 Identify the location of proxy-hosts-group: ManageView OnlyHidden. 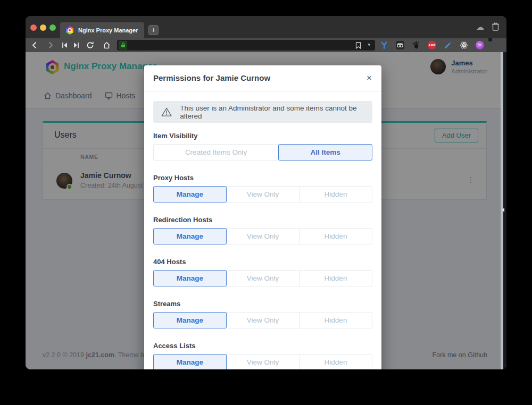
(263, 195).